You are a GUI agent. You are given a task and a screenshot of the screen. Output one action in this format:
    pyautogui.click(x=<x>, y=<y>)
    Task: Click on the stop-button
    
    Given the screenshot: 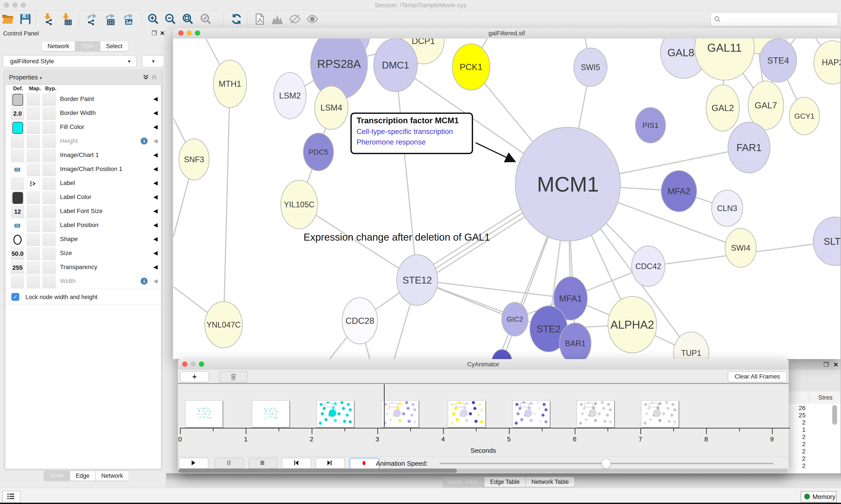 What is the action you would take?
    pyautogui.click(x=263, y=463)
    